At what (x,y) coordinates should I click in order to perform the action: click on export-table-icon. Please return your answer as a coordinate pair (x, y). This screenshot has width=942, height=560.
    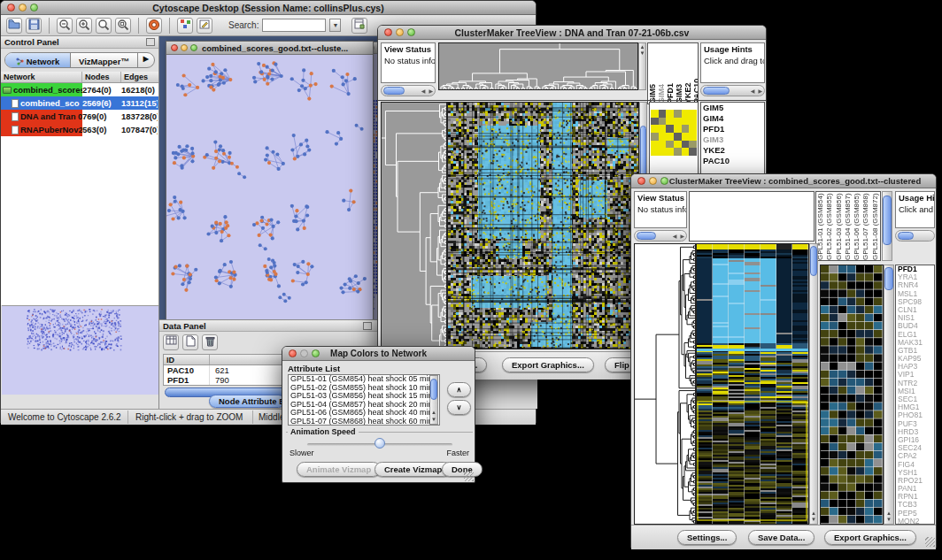
    Looking at the image, I should click on (359, 26).